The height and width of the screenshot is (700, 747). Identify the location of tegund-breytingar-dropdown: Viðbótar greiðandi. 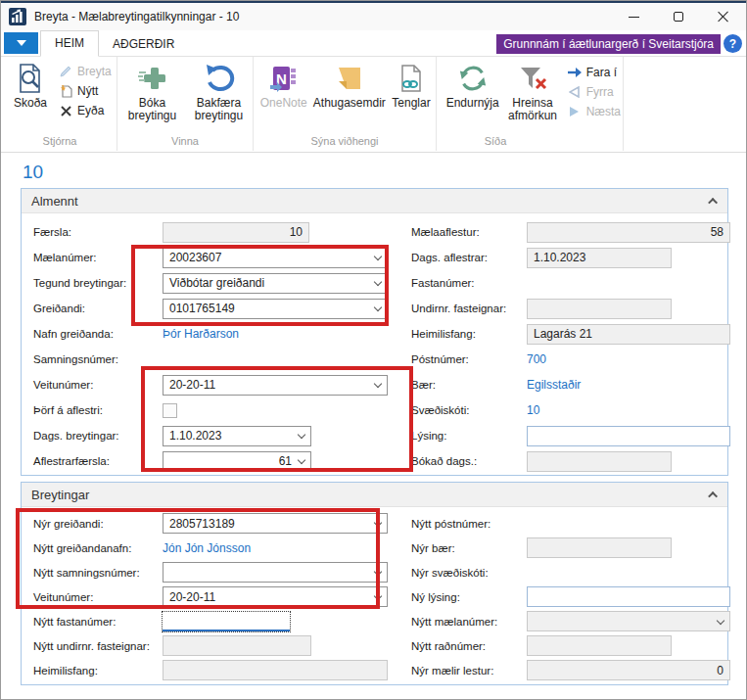
(275, 284).